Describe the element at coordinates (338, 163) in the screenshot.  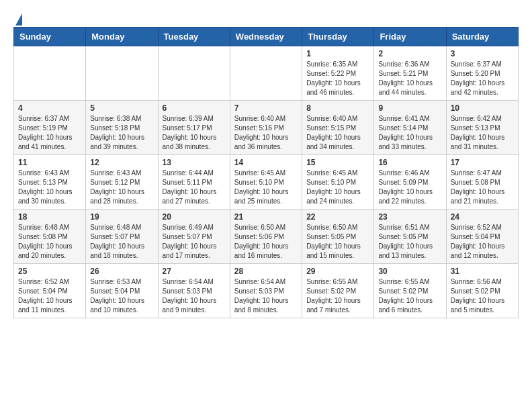
I see `day-number: 15` at that location.